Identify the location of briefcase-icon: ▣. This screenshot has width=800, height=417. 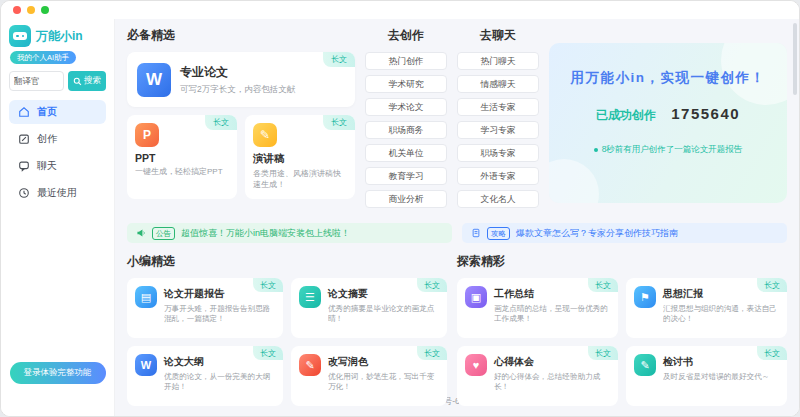
(476, 297).